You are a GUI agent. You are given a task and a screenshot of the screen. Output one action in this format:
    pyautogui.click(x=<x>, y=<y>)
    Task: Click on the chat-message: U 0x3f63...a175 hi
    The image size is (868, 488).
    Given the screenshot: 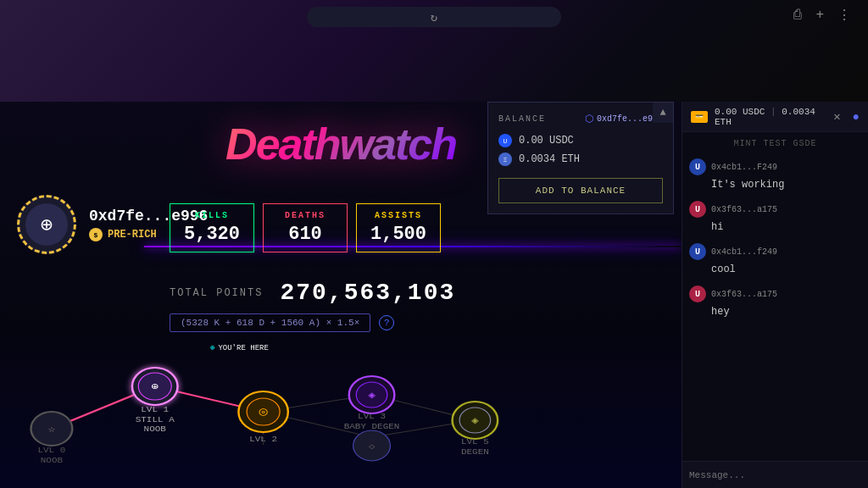 What is the action you would take?
    pyautogui.click(x=775, y=217)
    